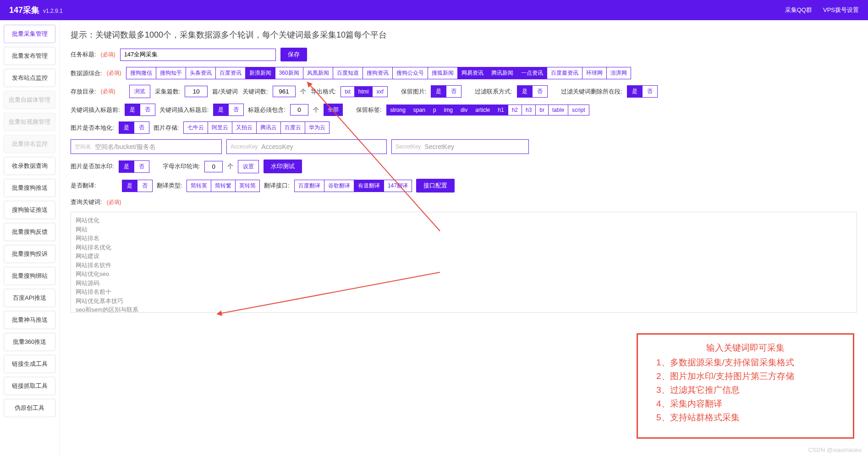 The width and height of the screenshot is (868, 457). What do you see at coordinates (141, 73) in the screenshot?
I see `tag-option: 搜狗微信` at bounding box center [141, 73].